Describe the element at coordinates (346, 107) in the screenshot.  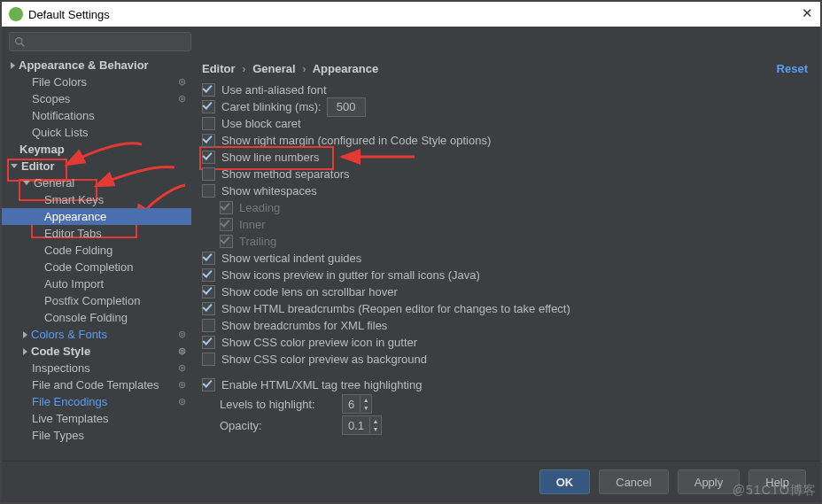
I see `caret-blink-input: 500` at that location.